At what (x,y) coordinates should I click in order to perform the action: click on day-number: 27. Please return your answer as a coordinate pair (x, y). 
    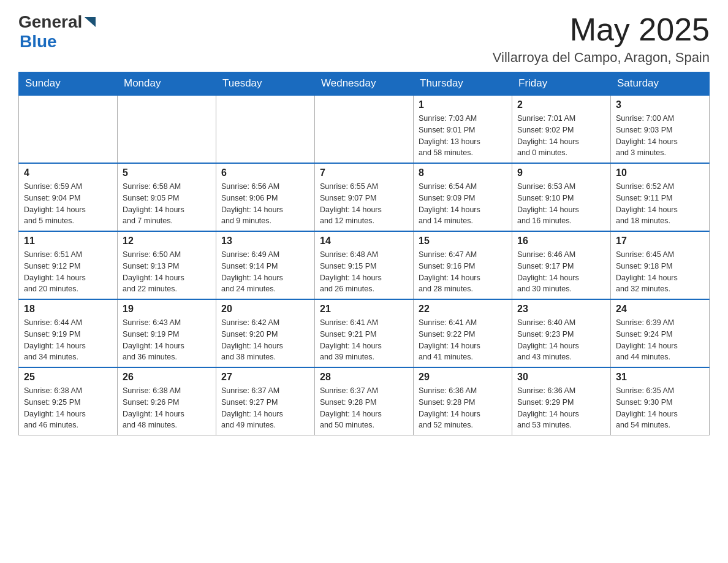
    Looking at the image, I should click on (265, 377).